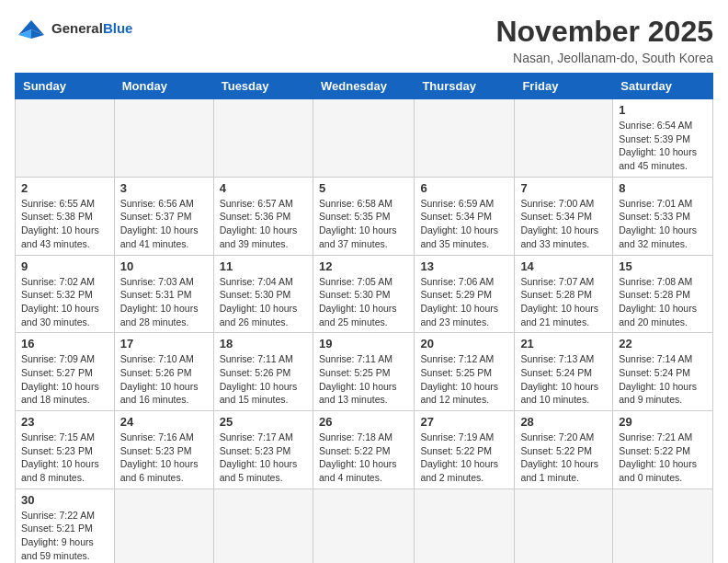  What do you see at coordinates (263, 267) in the screenshot?
I see `day-number: 11` at bounding box center [263, 267].